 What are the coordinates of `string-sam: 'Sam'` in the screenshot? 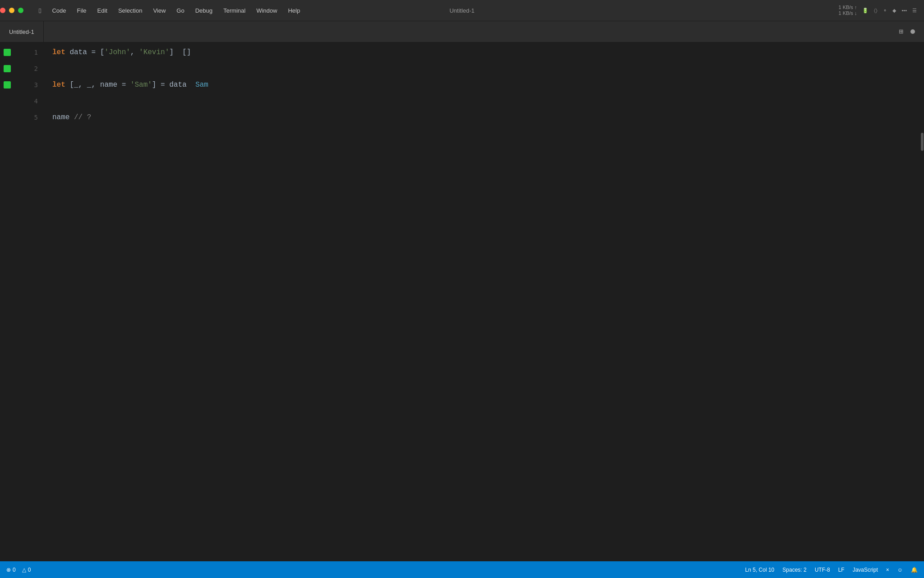 It's located at (141, 85).